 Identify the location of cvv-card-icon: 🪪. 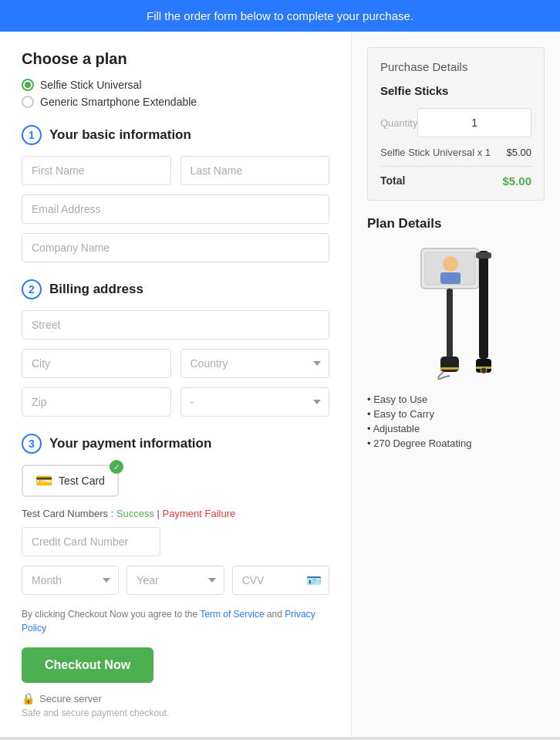
(314, 580).